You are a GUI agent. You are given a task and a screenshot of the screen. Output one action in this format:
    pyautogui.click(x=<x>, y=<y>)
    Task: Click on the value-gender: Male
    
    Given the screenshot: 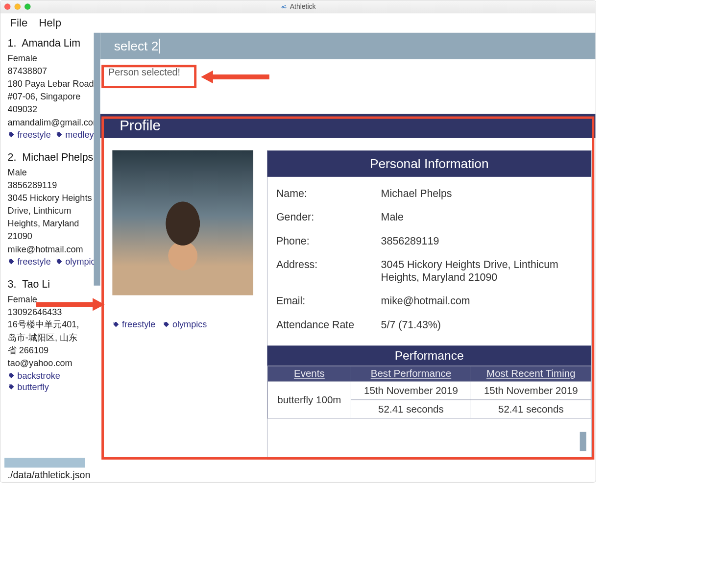 What is the action you would take?
    pyautogui.click(x=482, y=218)
    